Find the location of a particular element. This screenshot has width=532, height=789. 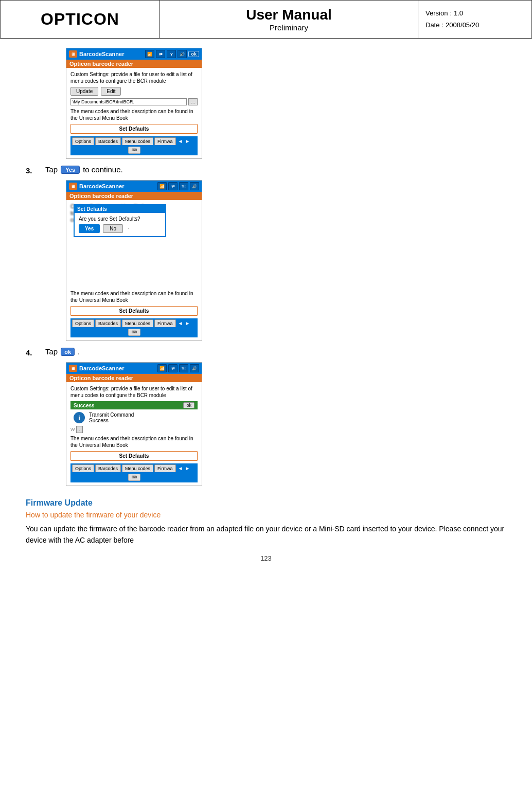

step-3-number: 3. is located at coordinates (36, 170).